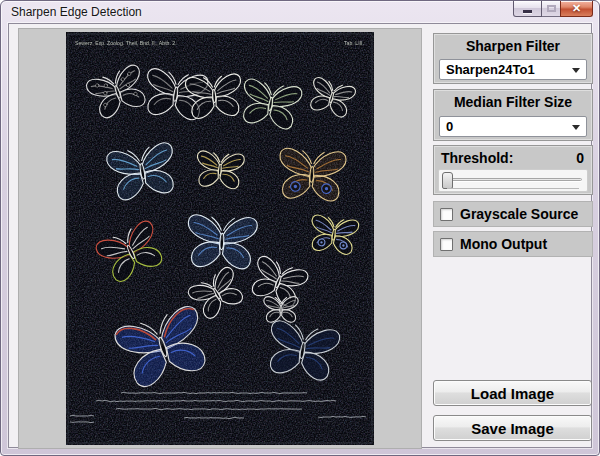 The width and height of the screenshot is (600, 456). Describe the element at coordinates (446, 244) in the screenshot. I see `mono-output-checkbox` at that location.